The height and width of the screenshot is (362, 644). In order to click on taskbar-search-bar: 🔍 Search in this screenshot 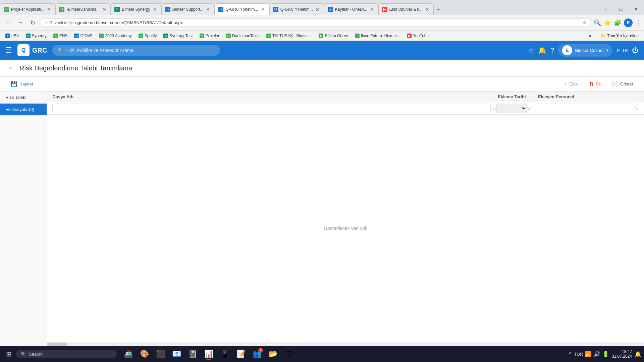, I will do `click(66, 354)`.